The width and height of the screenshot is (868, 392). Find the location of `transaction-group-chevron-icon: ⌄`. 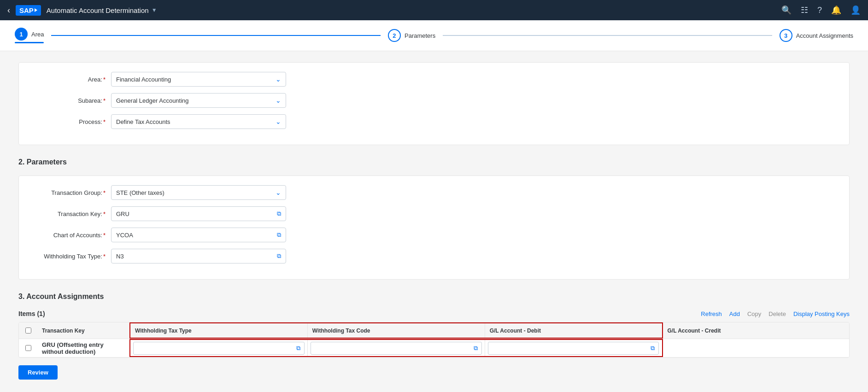

transaction-group-chevron-icon: ⌄ is located at coordinates (278, 193).